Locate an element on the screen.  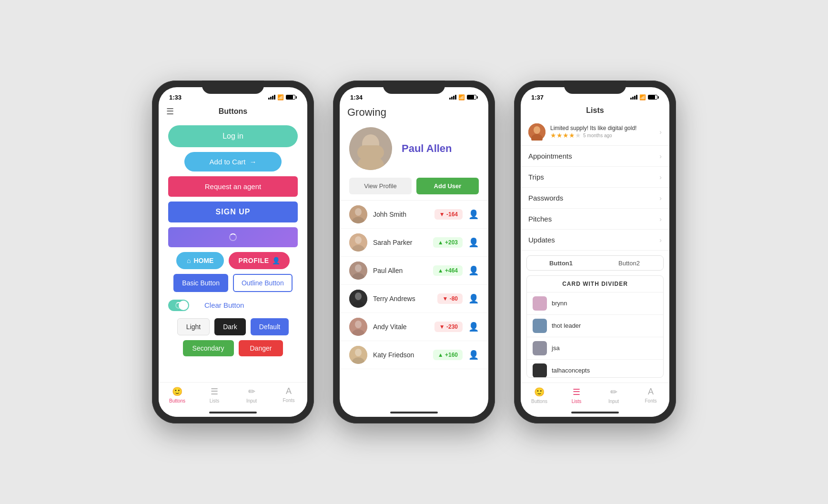
avatar is located at coordinates (371, 149).